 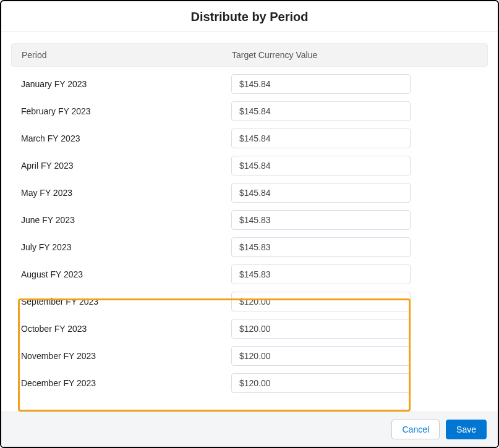 I want to click on period-label: May FY 2023, so click(x=126, y=193).